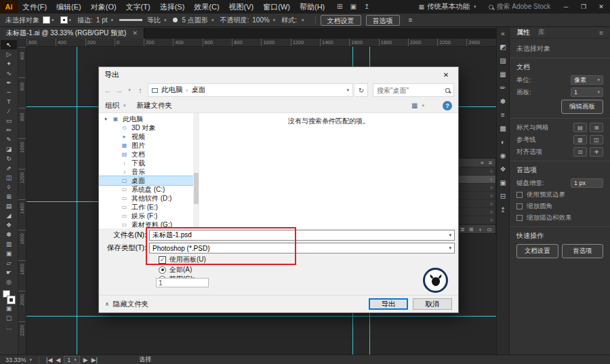 The image size is (610, 364). Describe the element at coordinates (432, 304) in the screenshot. I see `cancel-button: 取消` at that location.